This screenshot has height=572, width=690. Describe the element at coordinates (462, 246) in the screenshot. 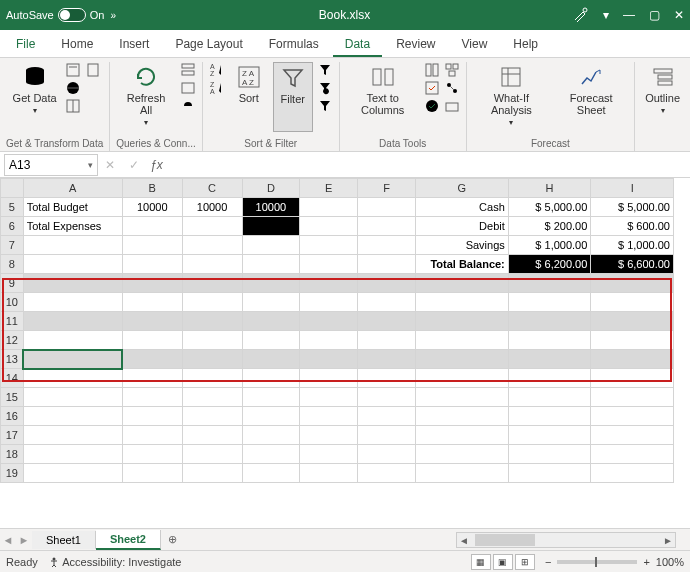

I see `cell: Savings` at that location.